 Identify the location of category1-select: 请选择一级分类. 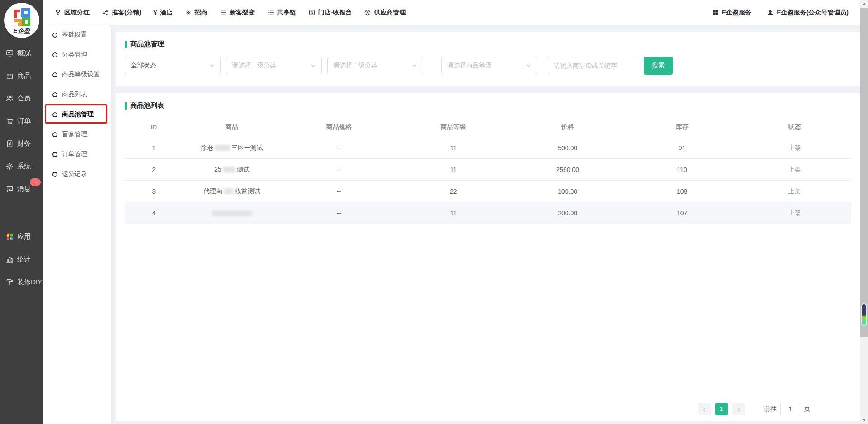
(274, 66).